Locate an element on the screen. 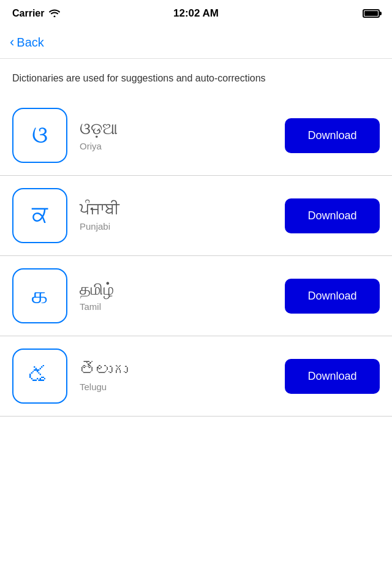 This screenshot has width=392, height=588. carrier-label: Carrier is located at coordinates (28, 13).